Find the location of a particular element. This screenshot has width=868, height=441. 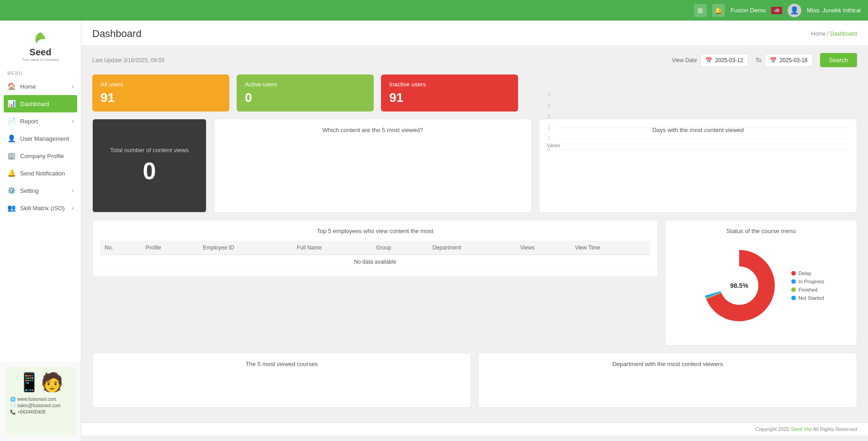

bar-chart-area: Views 5 4 3 is located at coordinates (698, 172).